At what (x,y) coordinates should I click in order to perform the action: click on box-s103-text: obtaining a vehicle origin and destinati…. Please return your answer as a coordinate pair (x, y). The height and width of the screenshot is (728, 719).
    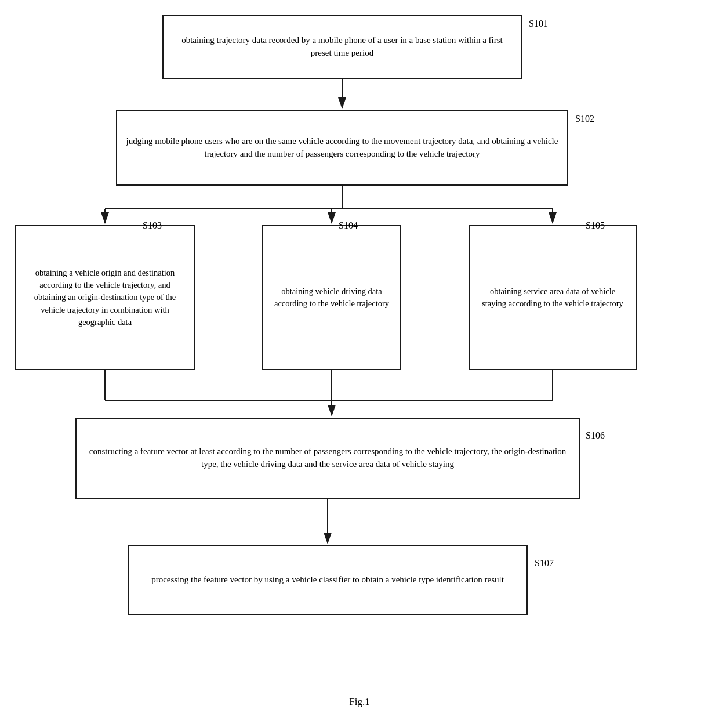
    Looking at the image, I should click on (105, 297).